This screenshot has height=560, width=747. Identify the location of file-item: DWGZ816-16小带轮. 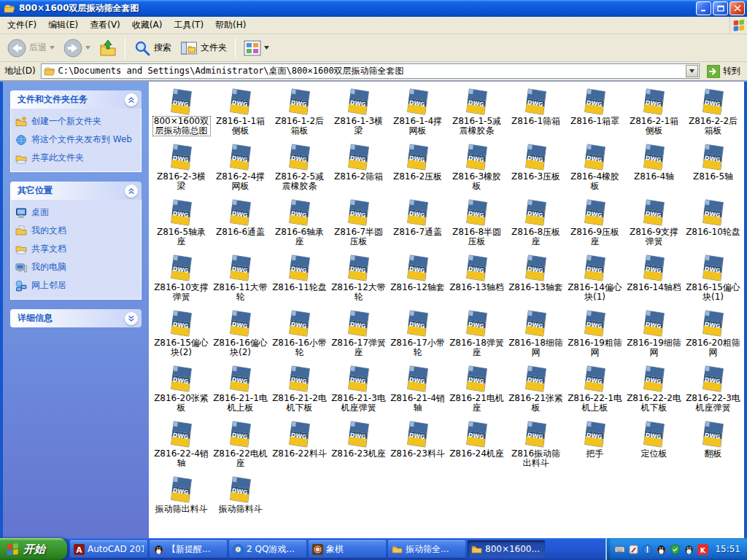
(299, 335).